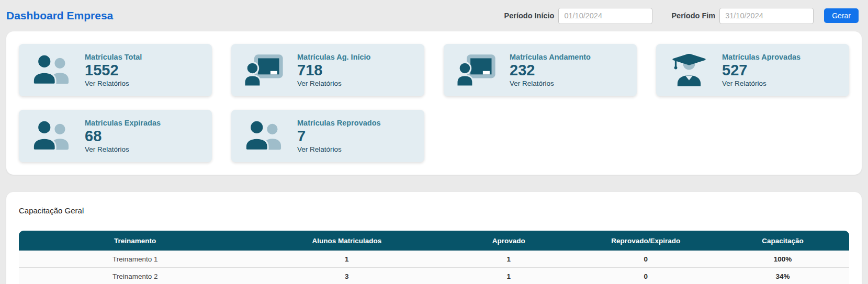 The height and width of the screenshot is (284, 868). Describe the element at coordinates (135, 259) in the screenshot. I see `cell-treinamento: Treinamento 1` at that location.